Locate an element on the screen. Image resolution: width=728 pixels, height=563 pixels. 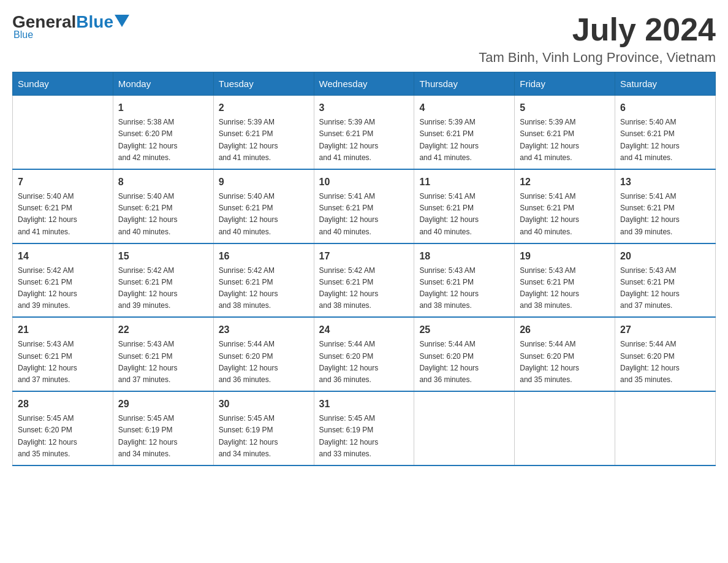
calendar-header-sunday: Sunday is located at coordinates (63, 84).